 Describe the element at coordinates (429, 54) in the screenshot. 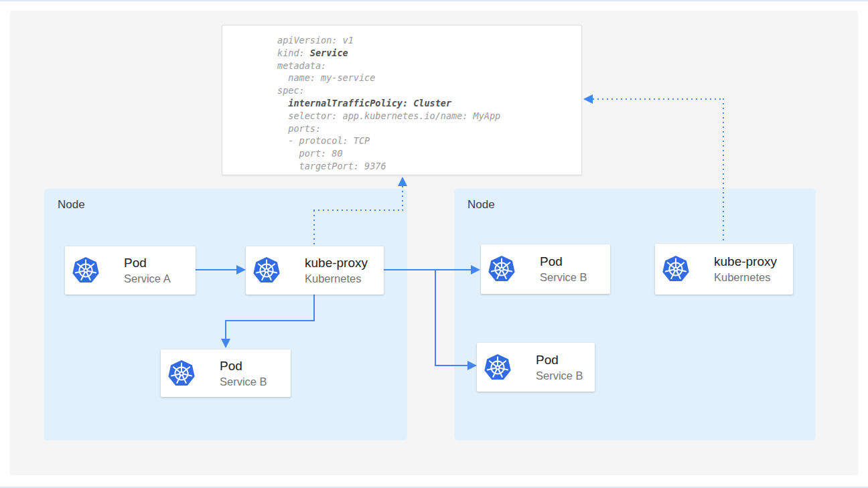

I see `yaml-line: kind: Service` at that location.